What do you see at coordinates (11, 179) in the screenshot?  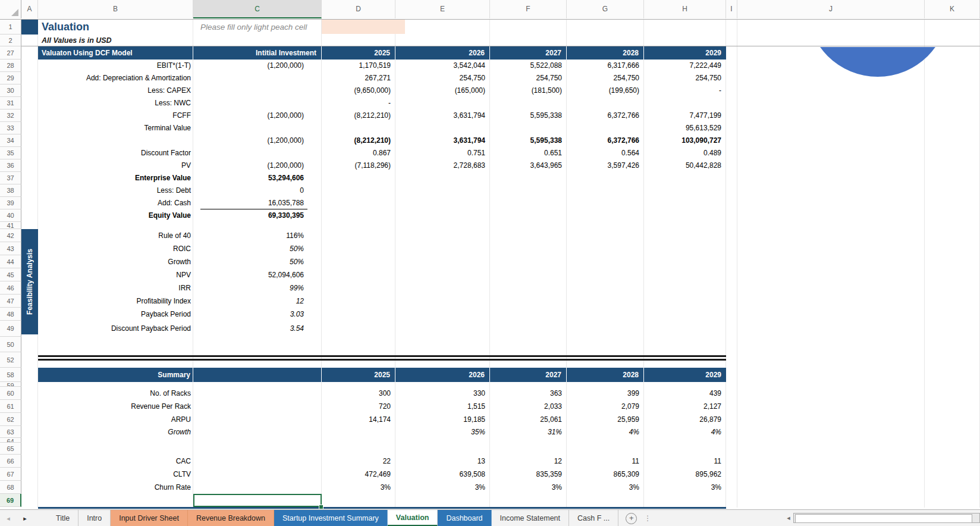 I see `row-header-37: 37` at bounding box center [11, 179].